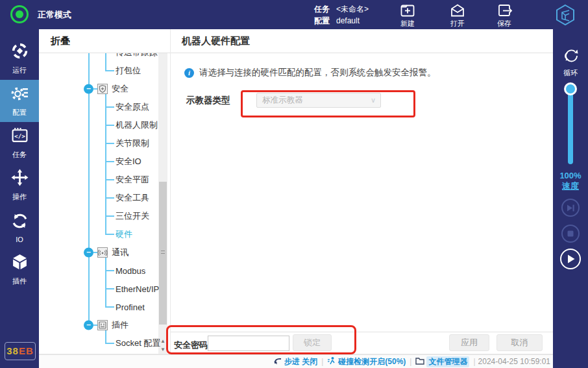  I want to click on nav-item-operate: 操作, so click(19, 186).